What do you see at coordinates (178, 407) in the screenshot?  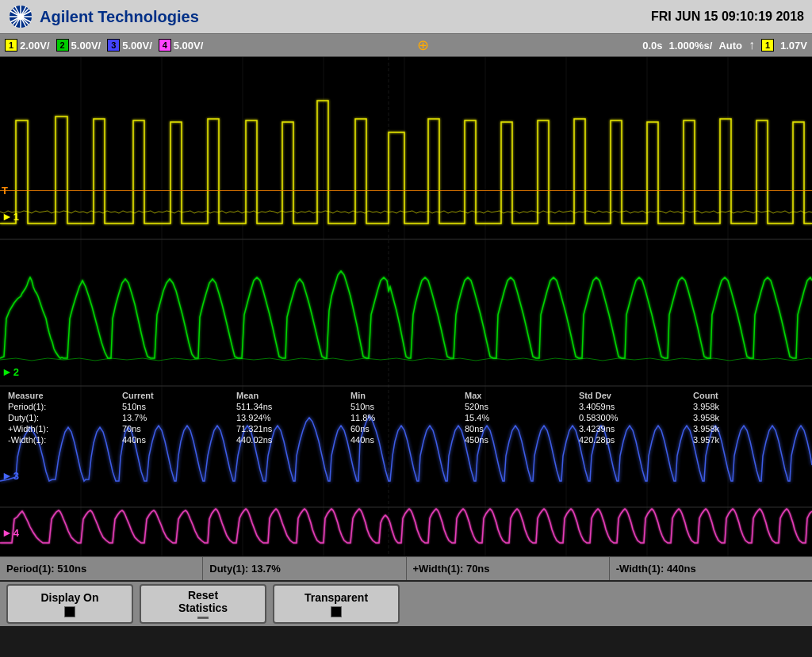 I see `meas-0-current: 510ns` at bounding box center [178, 407].